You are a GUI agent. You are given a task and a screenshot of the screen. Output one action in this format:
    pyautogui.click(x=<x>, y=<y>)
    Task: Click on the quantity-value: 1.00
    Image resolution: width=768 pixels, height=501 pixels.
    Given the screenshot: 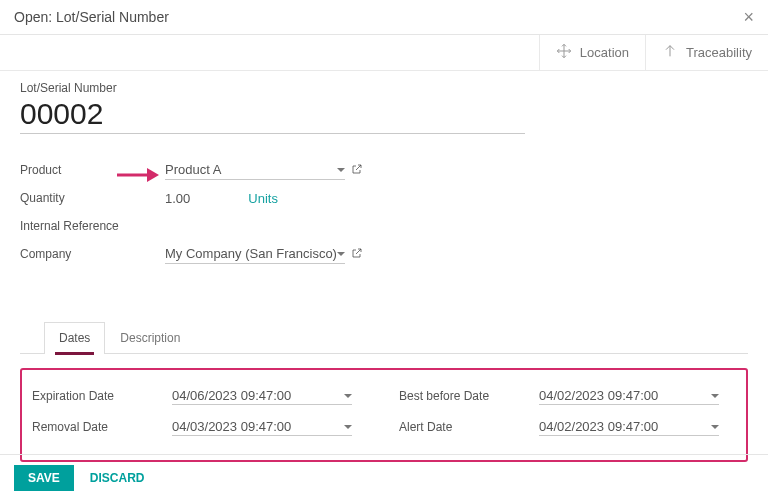 What is the action you would take?
    pyautogui.click(x=178, y=198)
    